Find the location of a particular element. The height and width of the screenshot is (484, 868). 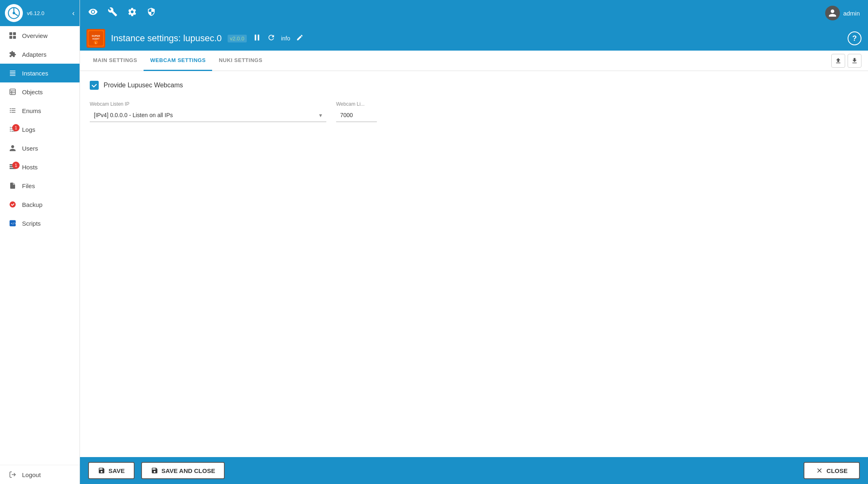

save-close-button: SAVE AND CLOSE is located at coordinates (183, 471).